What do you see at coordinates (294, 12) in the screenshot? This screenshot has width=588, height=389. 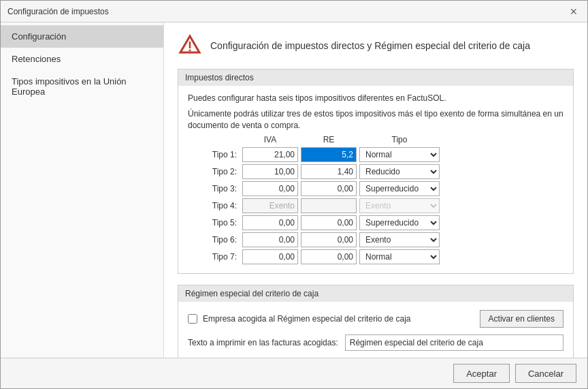 I see `titlebar: Configuración de impuestos ✕` at bounding box center [294, 12].